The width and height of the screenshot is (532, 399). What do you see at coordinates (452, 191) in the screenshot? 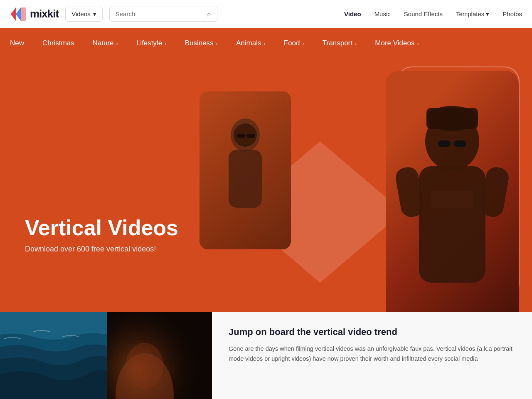
I see `person-main-silhouette` at bounding box center [452, 191].